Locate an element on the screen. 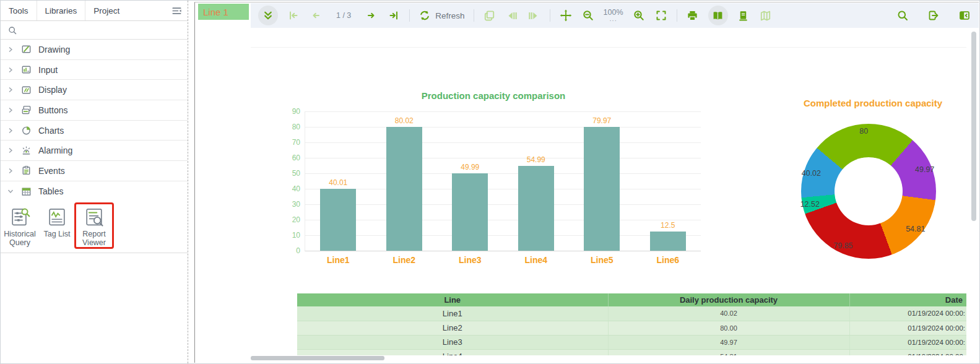 The width and height of the screenshot is (980, 364). pencil-icon is located at coordinates (26, 50).